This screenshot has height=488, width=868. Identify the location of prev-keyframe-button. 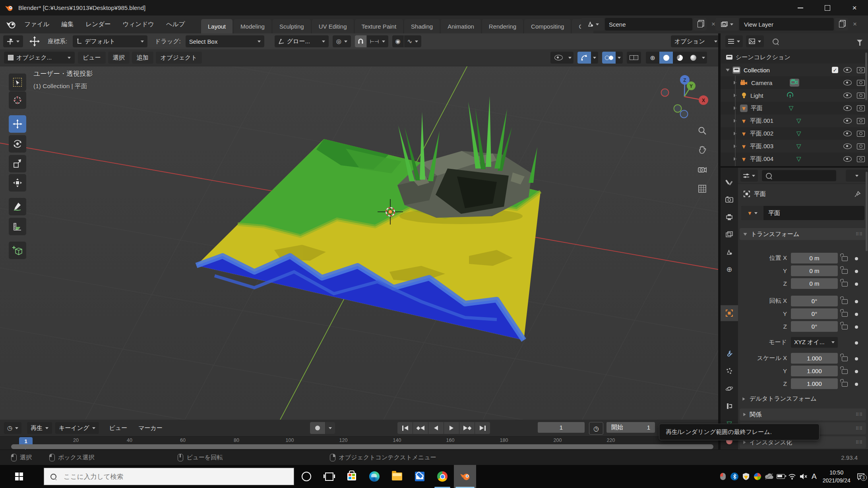
(420, 428).